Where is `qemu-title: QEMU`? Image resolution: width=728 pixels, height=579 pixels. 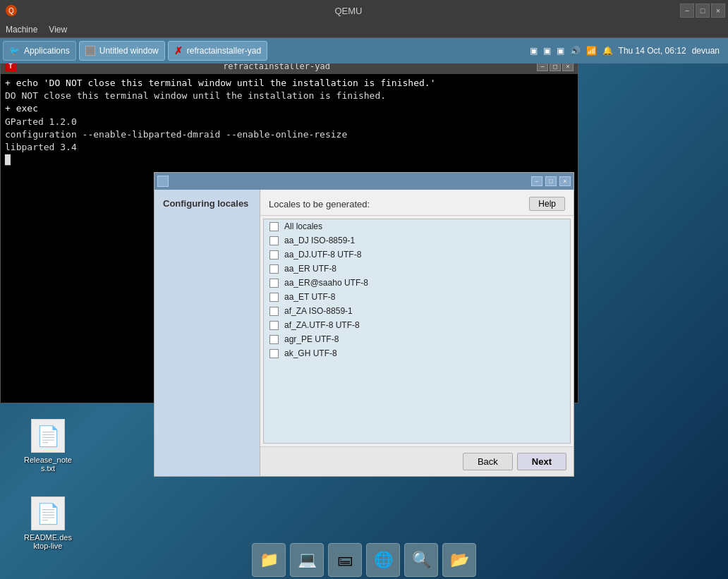 qemu-title: QEMU is located at coordinates (348, 11).